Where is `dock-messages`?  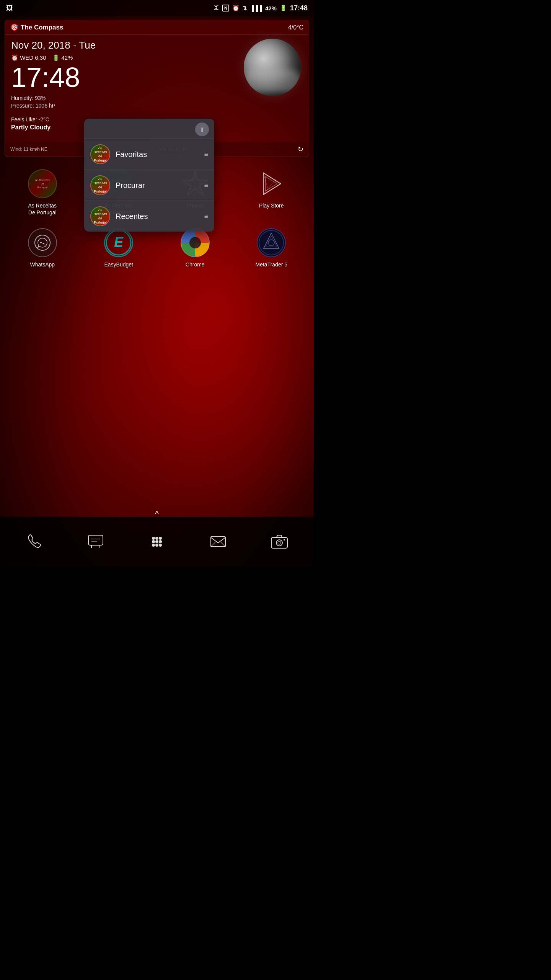 dock-messages is located at coordinates (96, 542).